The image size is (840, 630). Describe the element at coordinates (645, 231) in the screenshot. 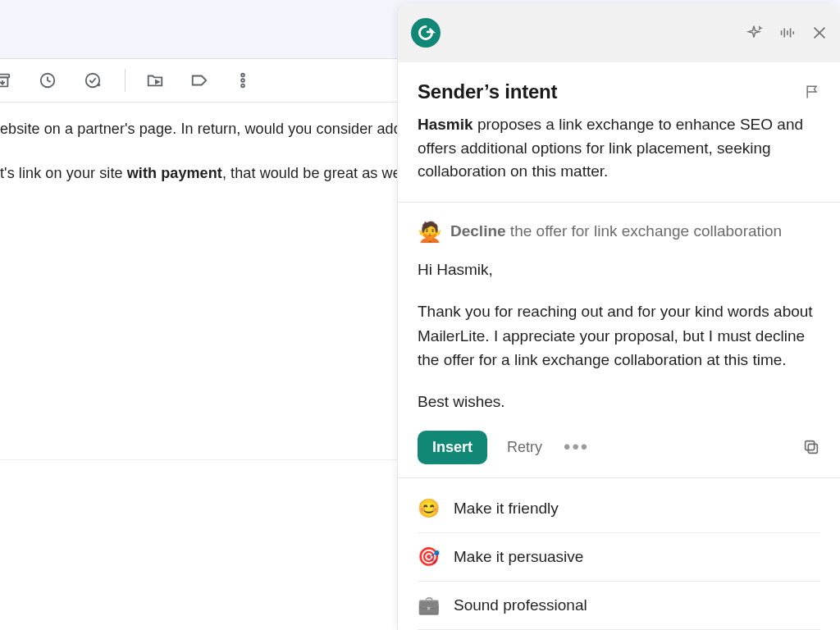

I see `draft-action-rest: the offer for link exchange collaboratio…` at that location.